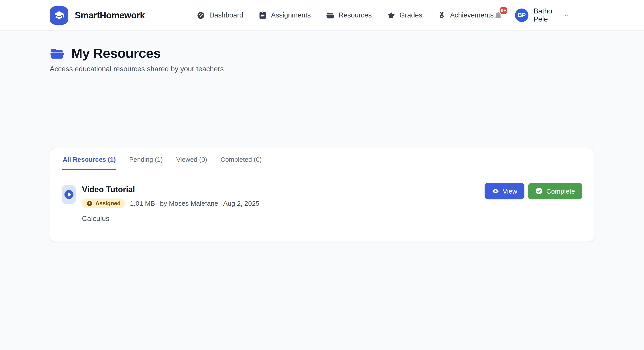 This screenshot has width=644, height=350. What do you see at coordinates (98, 15) in the screenshot?
I see `brand: SmartHomework` at bounding box center [98, 15].